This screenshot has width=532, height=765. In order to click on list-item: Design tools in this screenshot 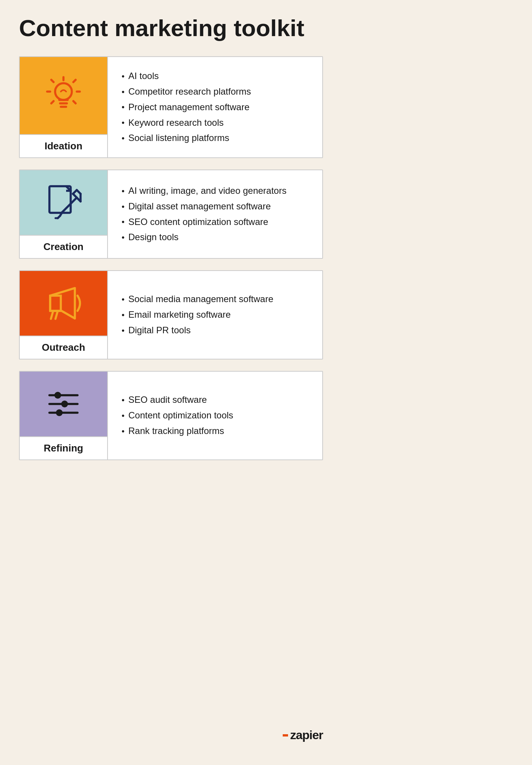, I will do `click(215, 237)`.